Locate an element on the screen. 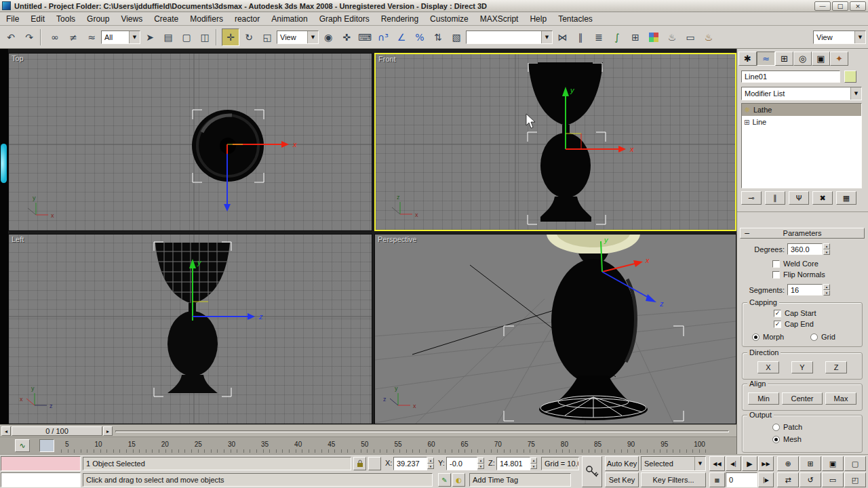 The width and height of the screenshot is (868, 488). align-max-button: Max is located at coordinates (841, 399).